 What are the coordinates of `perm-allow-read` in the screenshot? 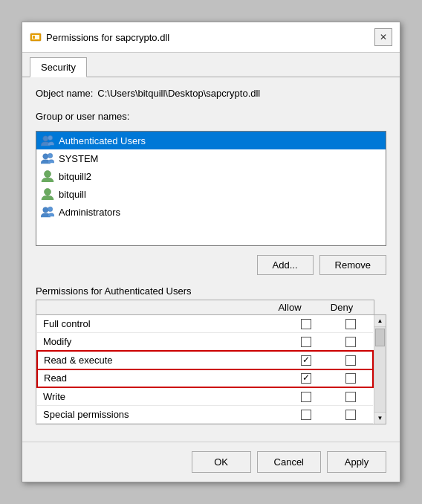 It's located at (306, 379).